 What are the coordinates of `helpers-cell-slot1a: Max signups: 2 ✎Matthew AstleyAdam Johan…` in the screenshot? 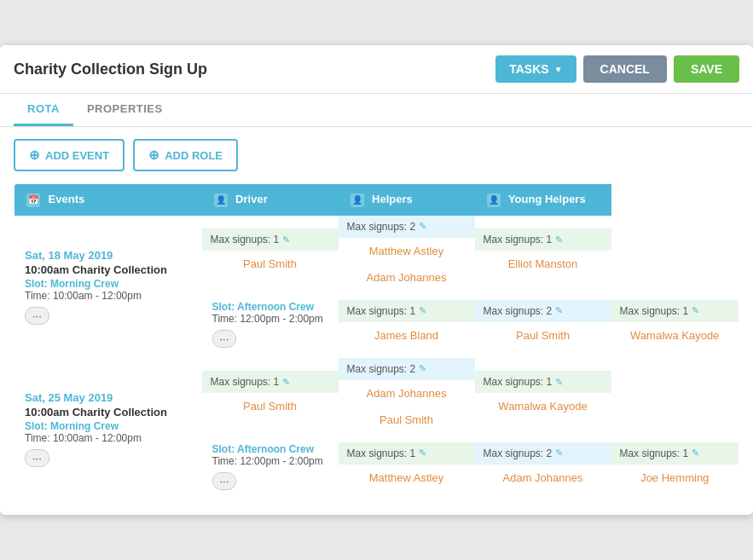 It's located at (407, 253).